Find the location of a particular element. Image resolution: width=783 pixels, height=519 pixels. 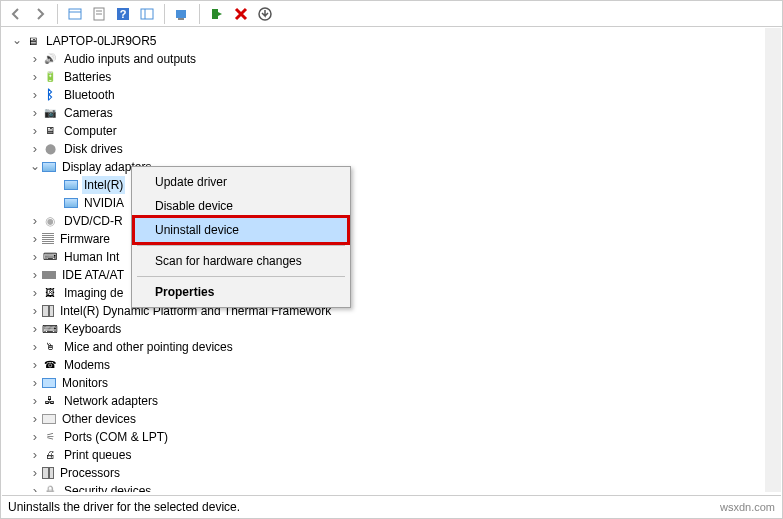

category-node: Intel(R) Dynamic Platform and Thermal Fr… is located at coordinates (386, 311).